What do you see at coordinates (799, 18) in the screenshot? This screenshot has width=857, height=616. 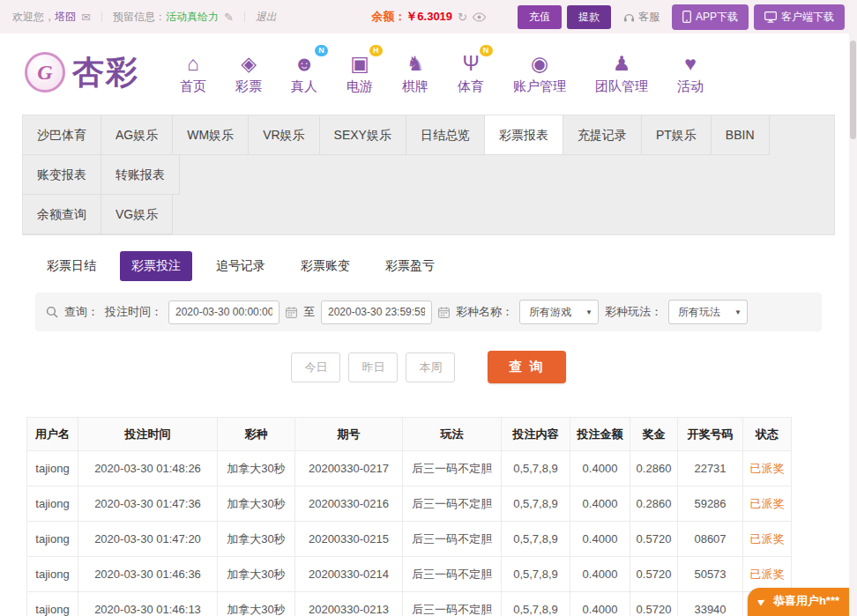 I see `client-download-button: 客户端下载` at bounding box center [799, 18].